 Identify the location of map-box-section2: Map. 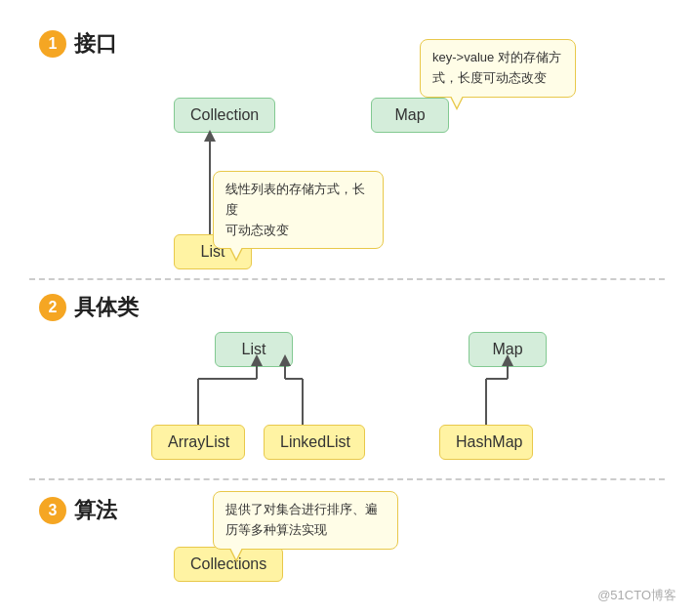
(508, 349).